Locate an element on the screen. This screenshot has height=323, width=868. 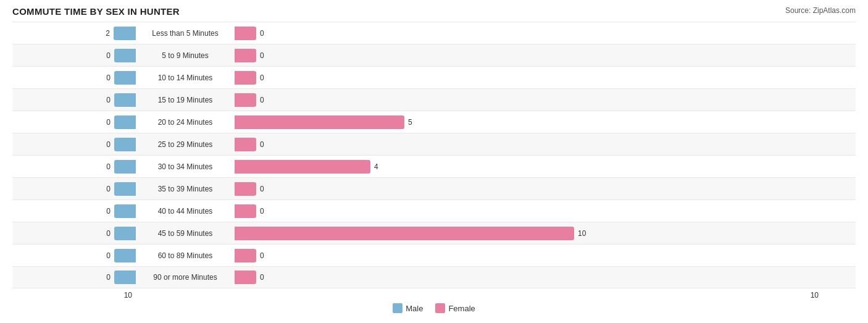
axis-left-label: 10 is located at coordinates (74, 295).